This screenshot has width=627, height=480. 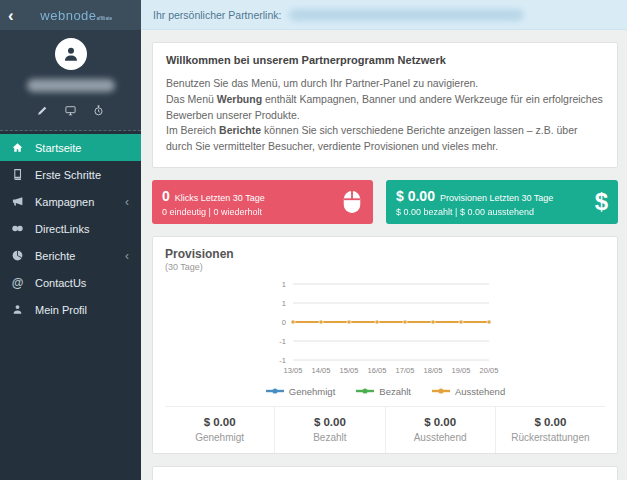 What do you see at coordinates (11, 16) in the screenshot?
I see `collapse-sidebar-icon: ‹` at bounding box center [11, 16].